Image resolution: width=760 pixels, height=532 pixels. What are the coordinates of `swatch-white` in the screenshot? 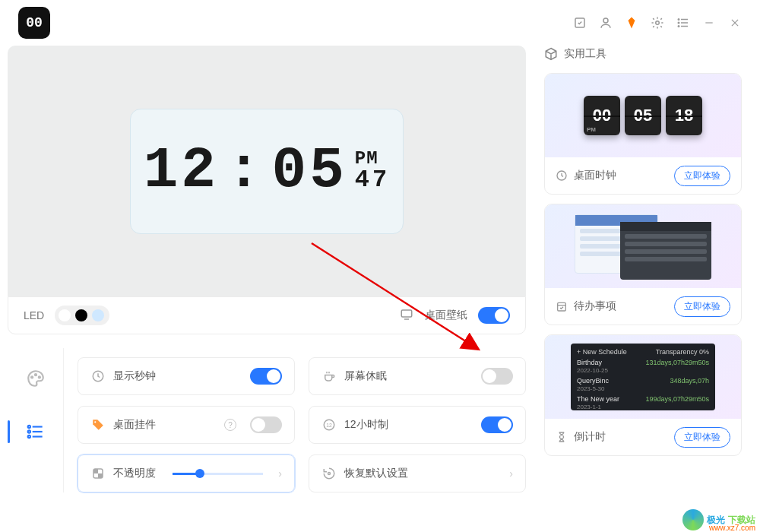 It's located at (65, 315).